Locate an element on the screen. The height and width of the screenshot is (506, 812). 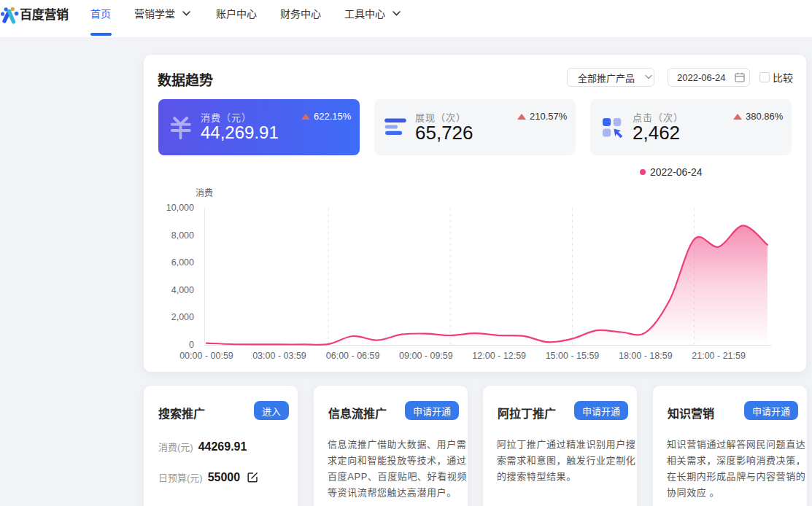
svg-text: 00:00 - 00:59 is located at coordinates (206, 356).